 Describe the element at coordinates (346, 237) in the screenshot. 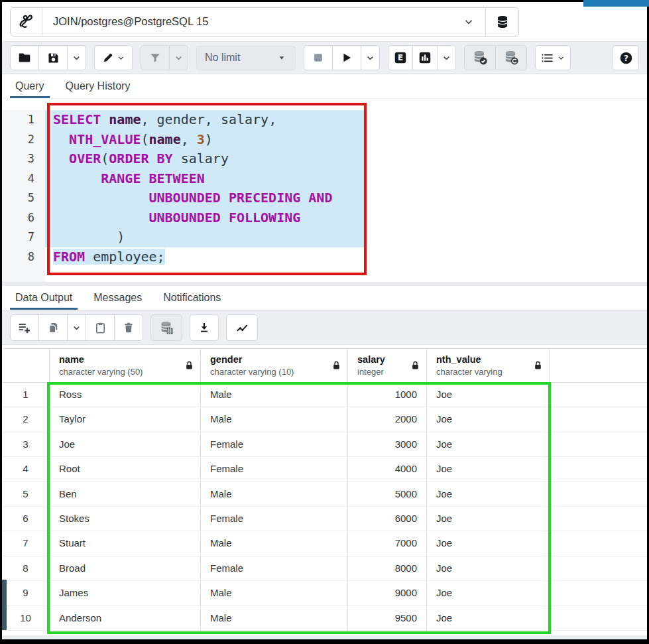

I see `code-line: )` at that location.